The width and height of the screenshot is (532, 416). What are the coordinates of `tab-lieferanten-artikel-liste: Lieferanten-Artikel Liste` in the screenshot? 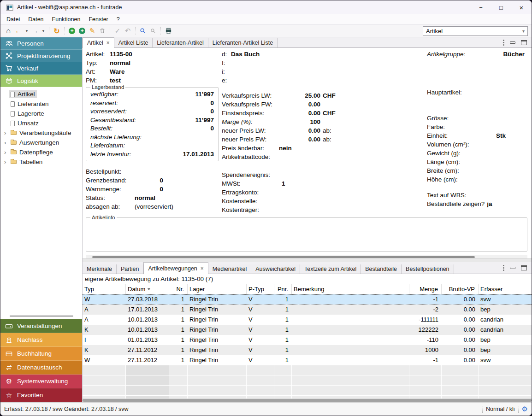 It's located at (243, 43).